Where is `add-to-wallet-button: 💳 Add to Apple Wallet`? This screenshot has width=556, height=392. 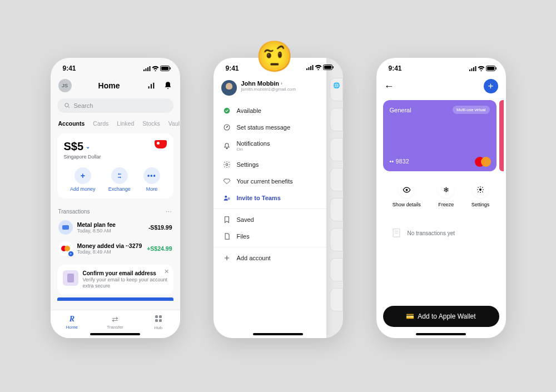 add-to-wallet-button: 💳 Add to Apple Wallet is located at coordinates (441, 316).